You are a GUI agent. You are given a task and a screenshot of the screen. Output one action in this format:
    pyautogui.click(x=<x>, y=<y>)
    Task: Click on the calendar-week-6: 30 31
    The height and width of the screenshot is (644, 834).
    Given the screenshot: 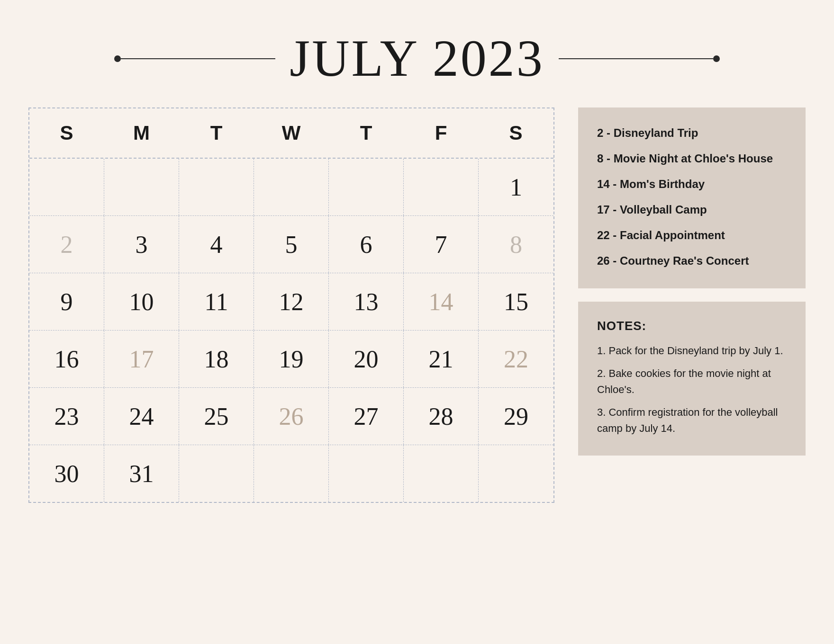 What is the action you would take?
    pyautogui.click(x=291, y=474)
    